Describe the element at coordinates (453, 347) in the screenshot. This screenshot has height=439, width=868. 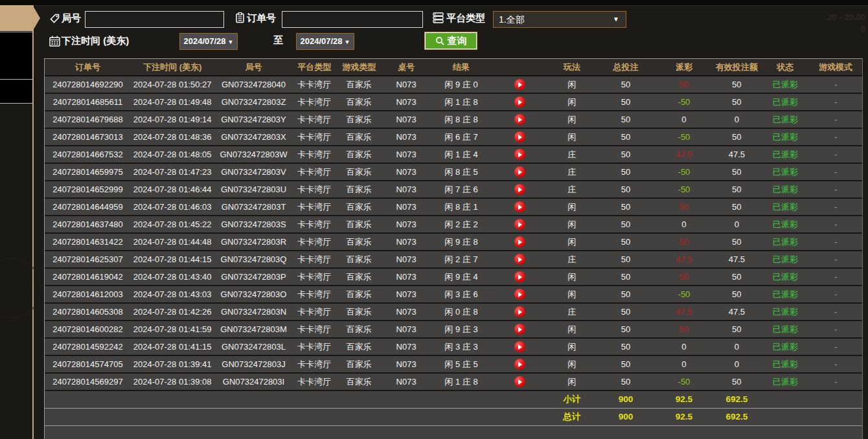
I see `table-row: 240728014592242 2024-07-28 01:41:15 GN07…` at that location.